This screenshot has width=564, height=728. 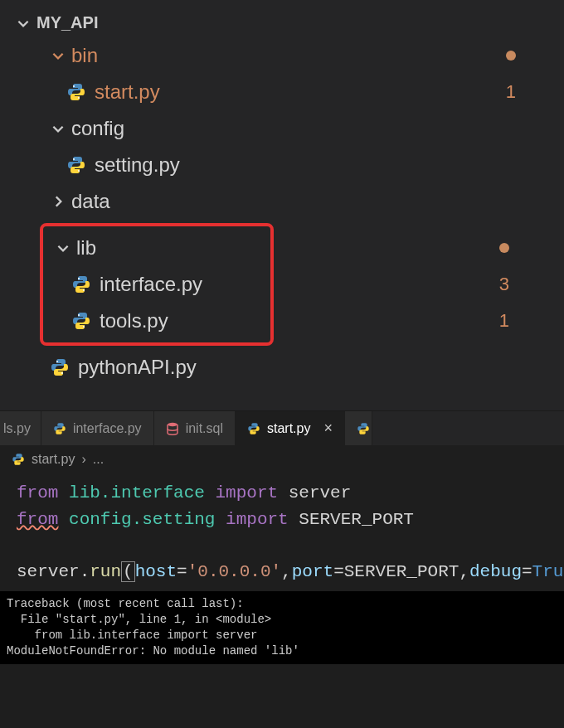 I want to click on terminal-line: from lib.interface import server, so click(x=132, y=635).